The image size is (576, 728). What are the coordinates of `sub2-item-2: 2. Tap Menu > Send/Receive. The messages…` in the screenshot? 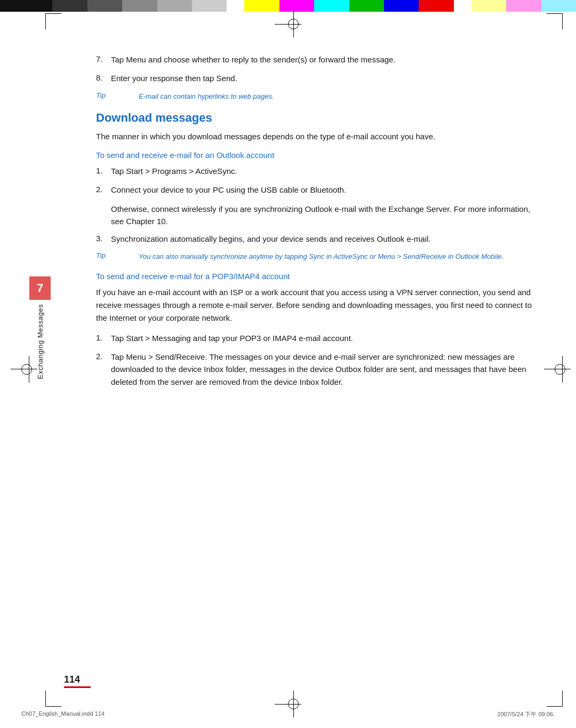 It's located at (315, 369).